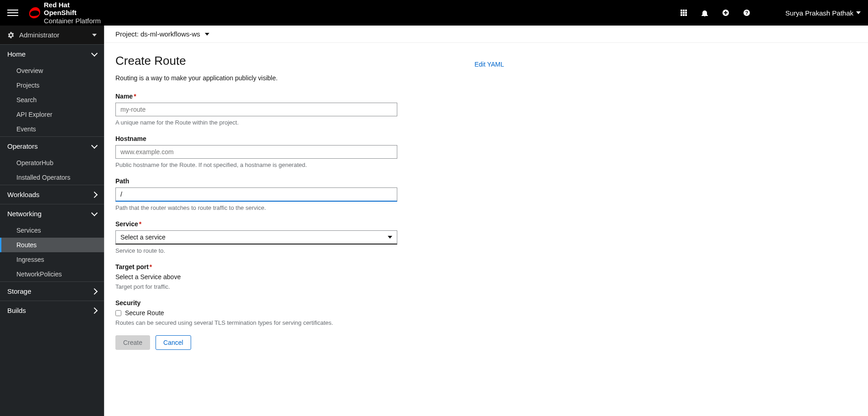 The width and height of the screenshot is (868, 416). What do you see at coordinates (256, 122) in the screenshot?
I see `name-help: A unique name for the Route within the p…` at bounding box center [256, 122].